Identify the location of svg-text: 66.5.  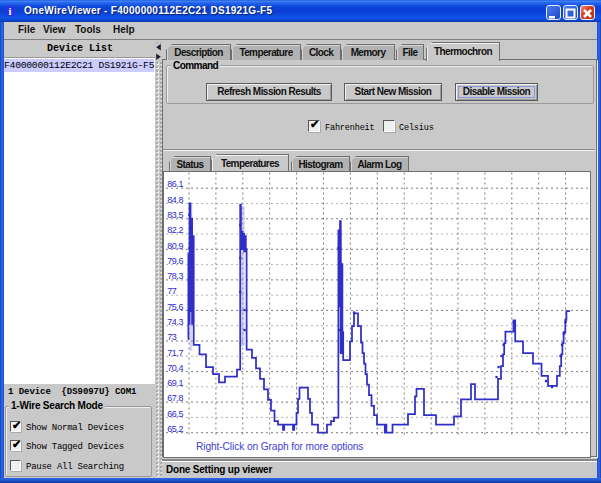
(175, 414).